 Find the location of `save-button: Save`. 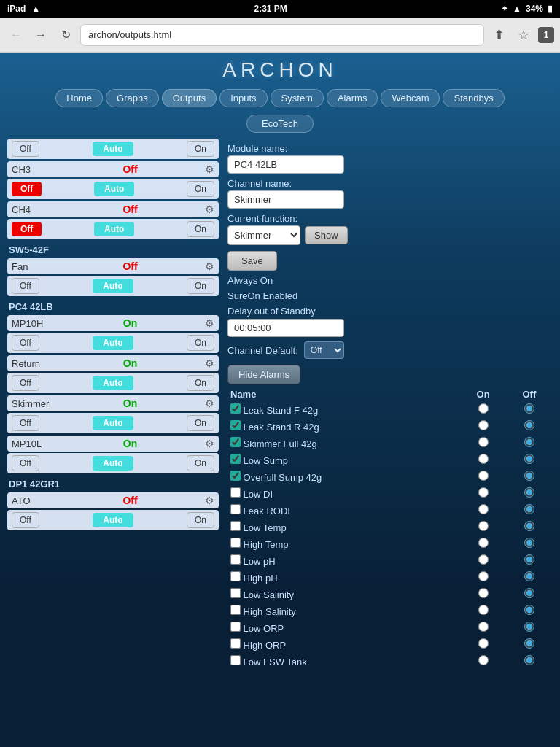

save-button: Save is located at coordinates (252, 261).